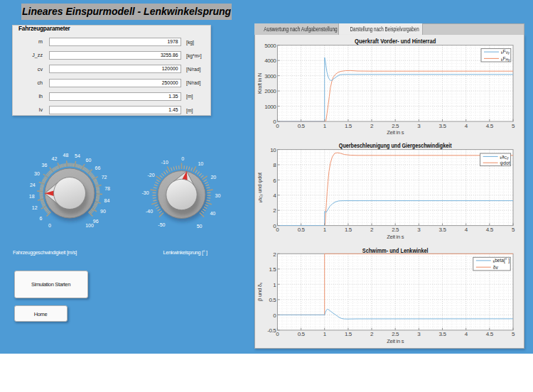  What do you see at coordinates (90, 226) in the screenshot?
I see `svg-text: 100` at bounding box center [90, 226].